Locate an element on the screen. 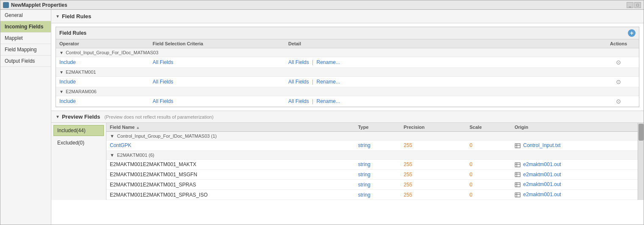 Image resolution: width=644 pixels, height=225 pixels. preview-group-arrow-2: ▼ is located at coordinates (112, 155).